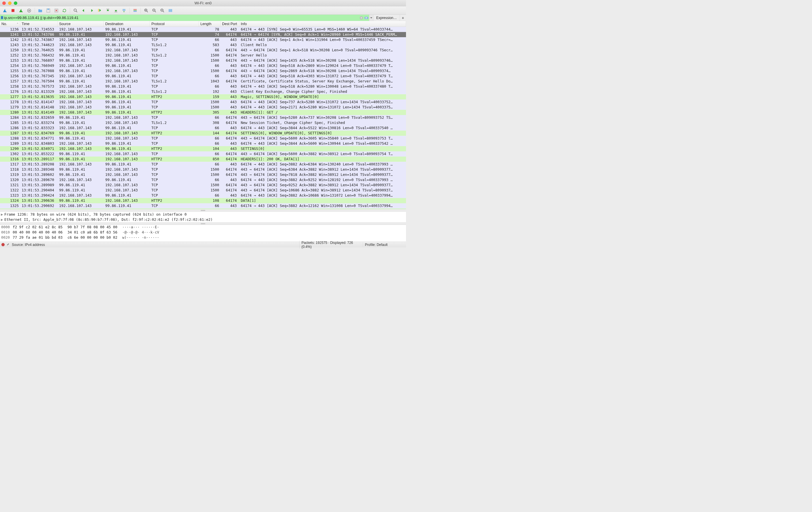 The height and width of the screenshot is (512, 812). Describe the element at coordinates (203, 113) in the screenshot. I see `packet-row: 128013:01:52.814149192.168.107.14399.86.…` at that location.